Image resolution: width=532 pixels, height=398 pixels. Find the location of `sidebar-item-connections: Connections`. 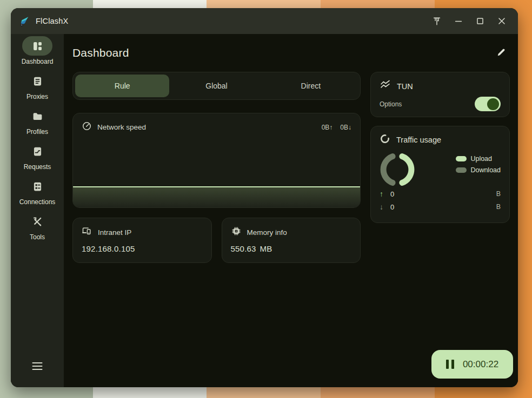

sidebar-item-connections: Connections is located at coordinates (37, 191).